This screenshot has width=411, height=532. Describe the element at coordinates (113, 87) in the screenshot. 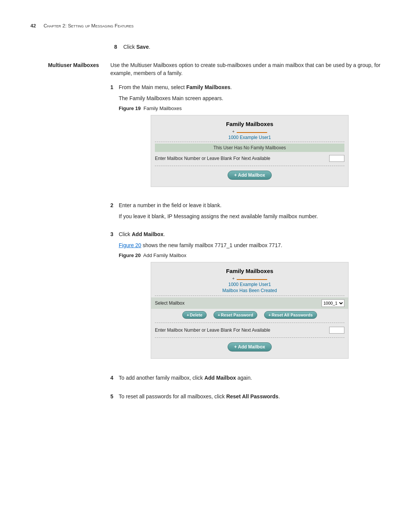

I see `step-1-number: 1` at that location.